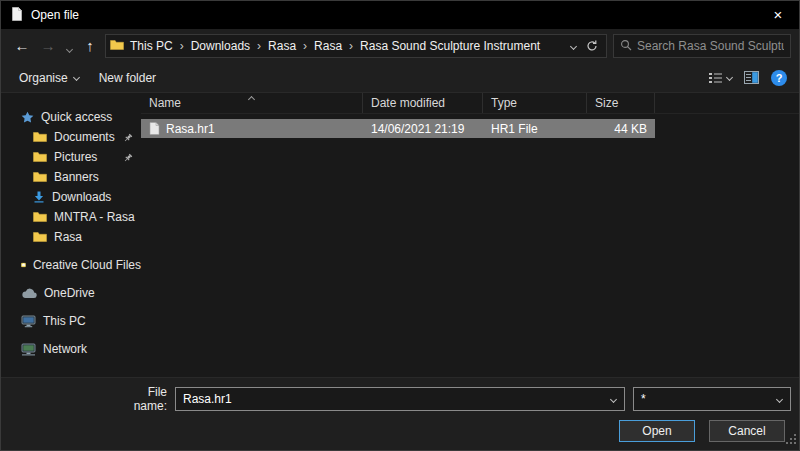 Image resolution: width=800 pixels, height=451 pixels. I want to click on sidebar-item-banners: Banners, so click(71, 177).